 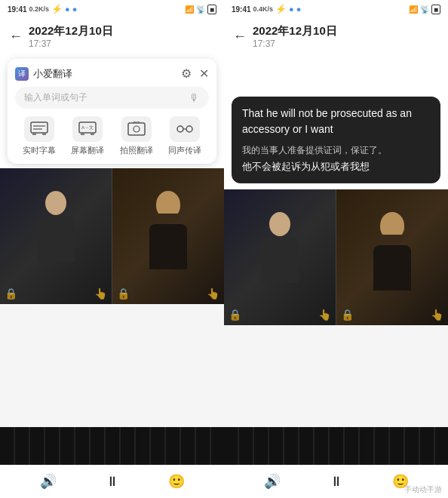 What do you see at coordinates (336, 376) in the screenshot?
I see `right-gray-spacer` at bounding box center [336, 376].